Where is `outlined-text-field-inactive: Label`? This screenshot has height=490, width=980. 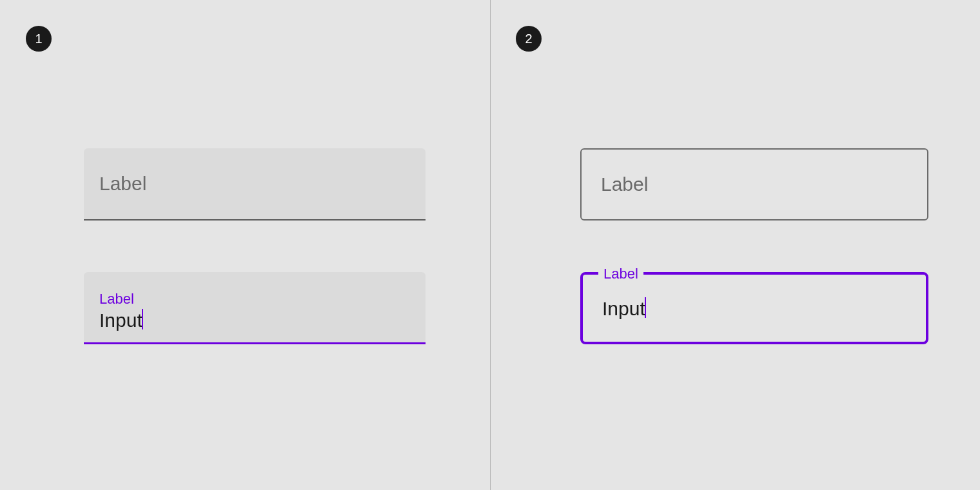 outlined-text-field-inactive: Label is located at coordinates (754, 184).